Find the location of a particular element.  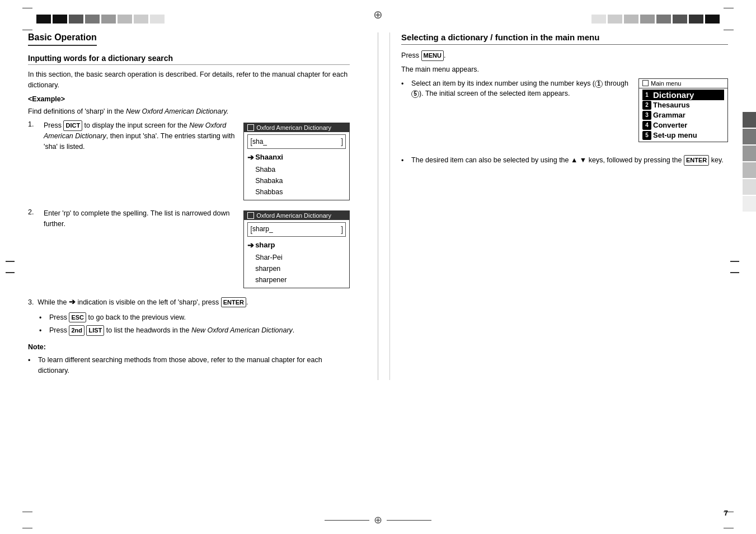

bottom-crosshair: ⊕ is located at coordinates (378, 520).